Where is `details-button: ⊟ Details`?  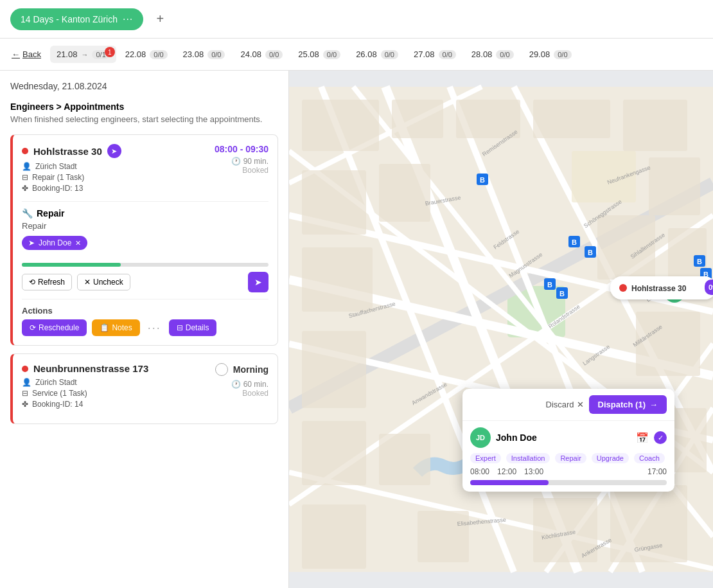
details-button: ⊟ Details is located at coordinates (193, 328).